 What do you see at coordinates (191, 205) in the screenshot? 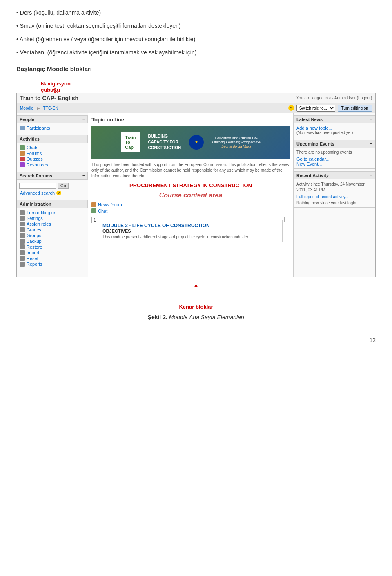
I see `news-forum-row: News forum` at bounding box center [191, 205].